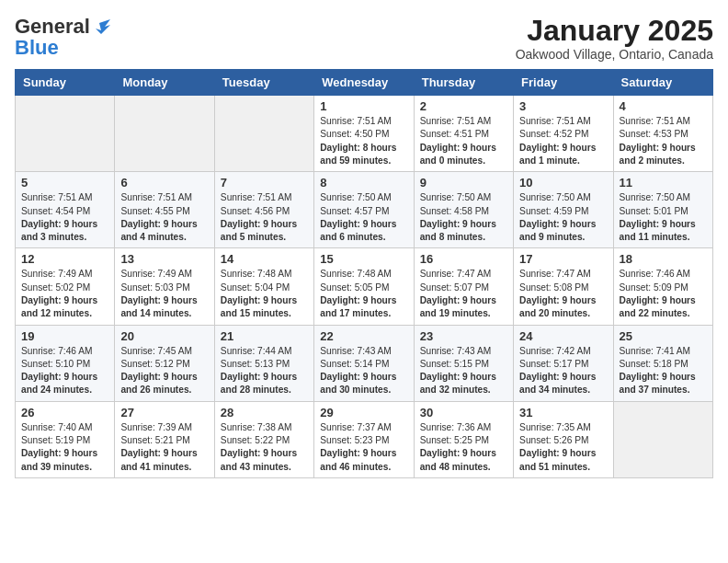 This screenshot has width=728, height=563. What do you see at coordinates (265, 372) in the screenshot?
I see `cell-content: Sunrise: 7:44 AMSunset: 5:13 PMDaylight:…` at bounding box center [265, 372].